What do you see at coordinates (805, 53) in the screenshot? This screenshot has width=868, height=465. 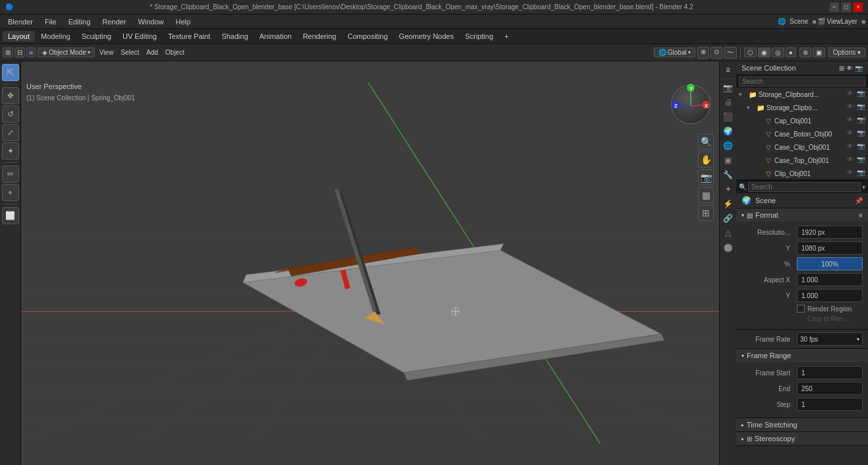 I see `overlay-btn: ⊛` at bounding box center [805, 53].